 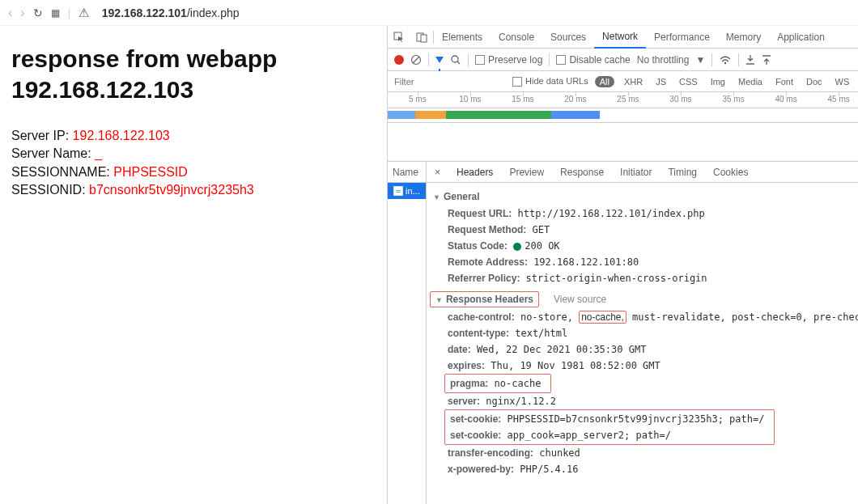 What do you see at coordinates (643, 278) in the screenshot?
I see `header-referrer policy: Referrer Policy: strict-origin-when-cros…` at bounding box center [643, 278].